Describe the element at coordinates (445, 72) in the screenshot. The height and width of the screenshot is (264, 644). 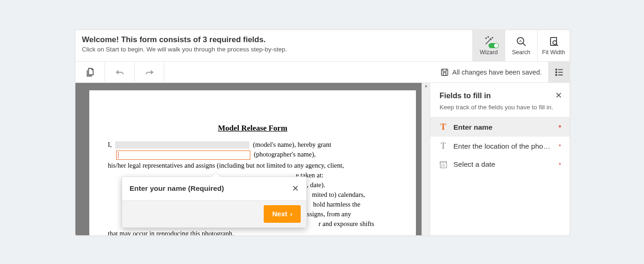
I see `save-icon` at that location.